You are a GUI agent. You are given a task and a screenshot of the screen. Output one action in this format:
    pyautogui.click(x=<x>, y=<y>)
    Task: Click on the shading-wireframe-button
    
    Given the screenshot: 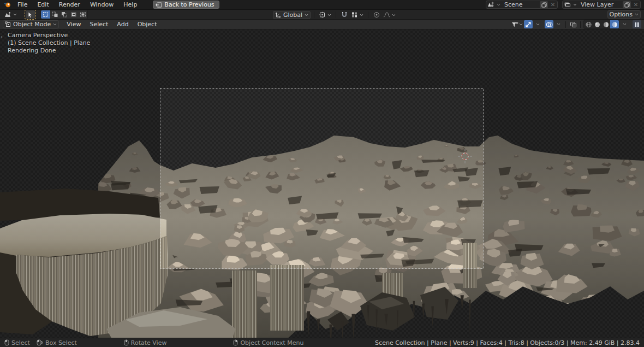 What is the action you would take?
    pyautogui.click(x=588, y=24)
    